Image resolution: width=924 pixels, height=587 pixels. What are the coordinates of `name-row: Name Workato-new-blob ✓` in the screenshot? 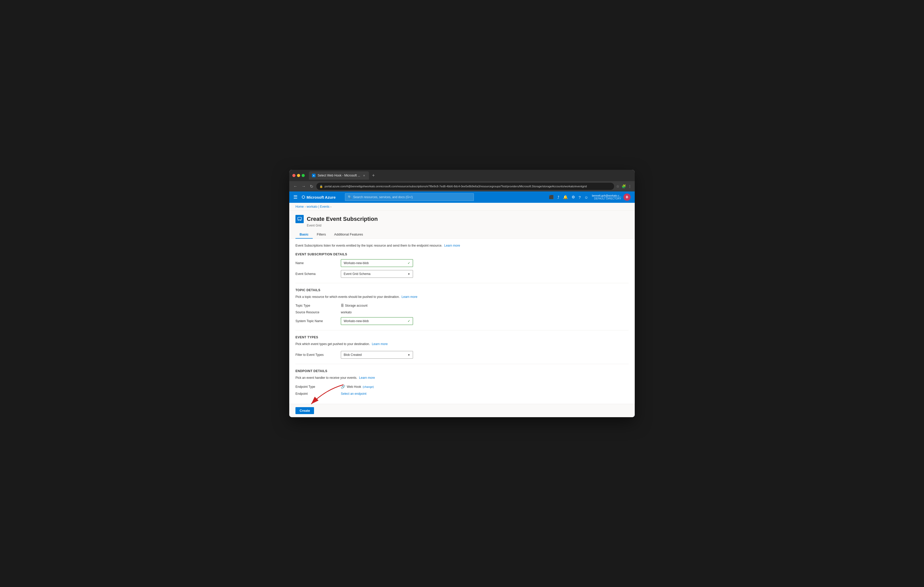 It's located at (462, 263).